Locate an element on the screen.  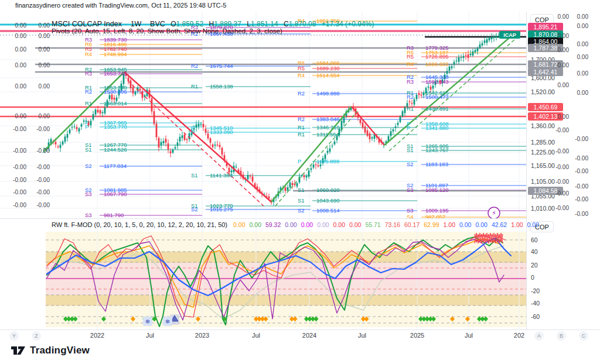
indicator-value: 59.32 is located at coordinates (273, 225).